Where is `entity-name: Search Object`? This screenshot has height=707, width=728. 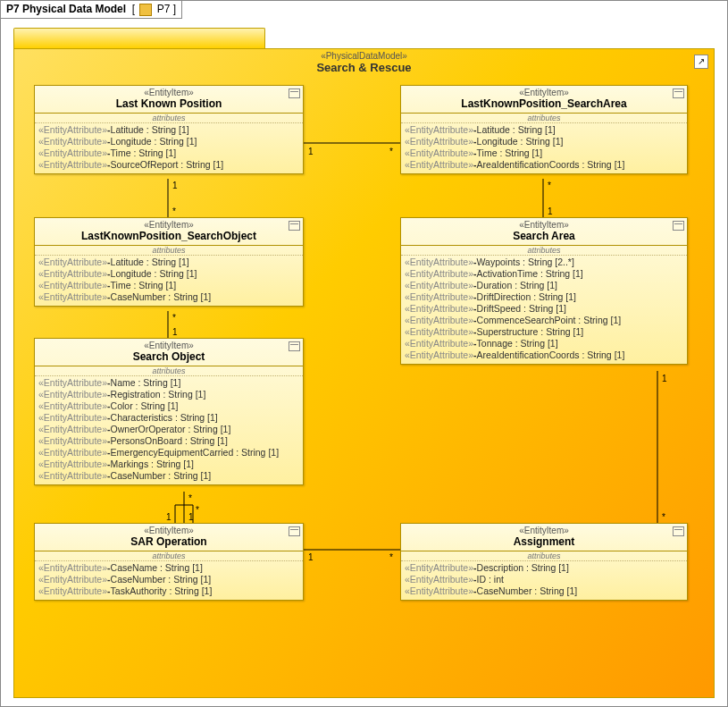 entity-name: Search Object is located at coordinates (169, 357).